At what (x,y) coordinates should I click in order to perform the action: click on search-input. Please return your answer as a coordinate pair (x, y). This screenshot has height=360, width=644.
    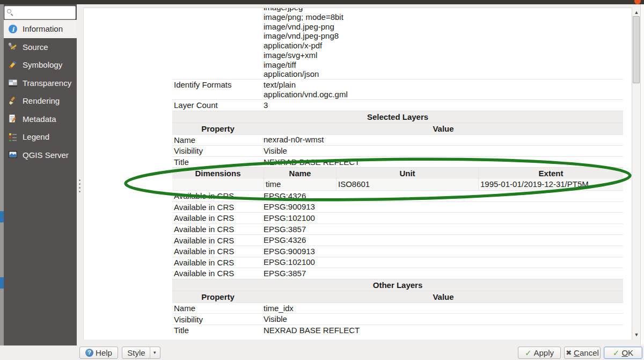
    Looking at the image, I should click on (43, 13).